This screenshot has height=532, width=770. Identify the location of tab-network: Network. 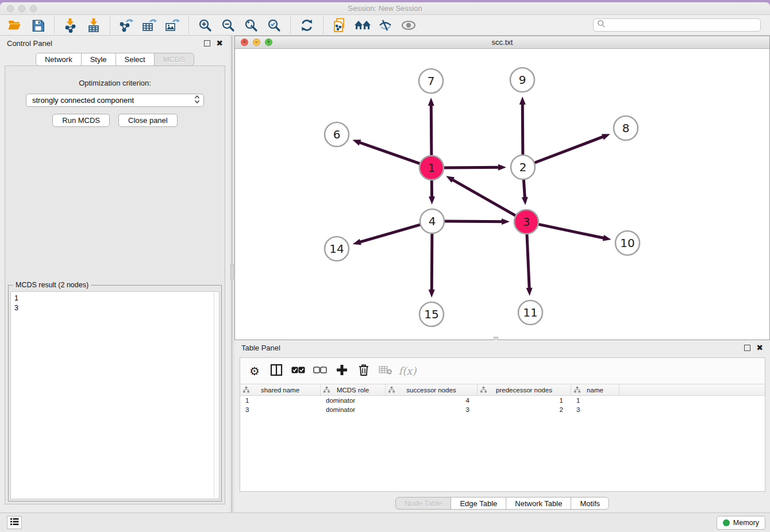
(59, 60).